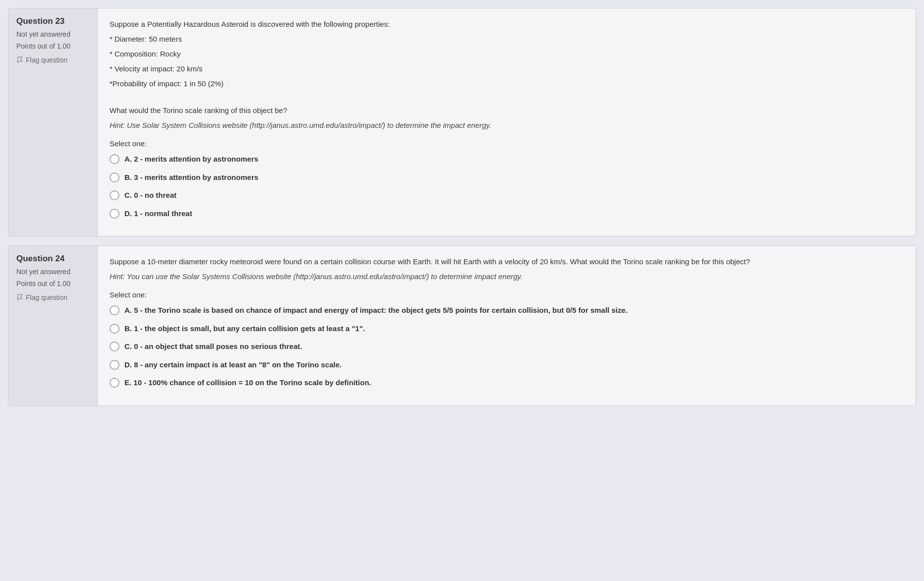 The width and height of the screenshot is (924, 581). Describe the element at coordinates (47, 60) in the screenshot. I see `question-23-flag-label: Flag question` at that location.